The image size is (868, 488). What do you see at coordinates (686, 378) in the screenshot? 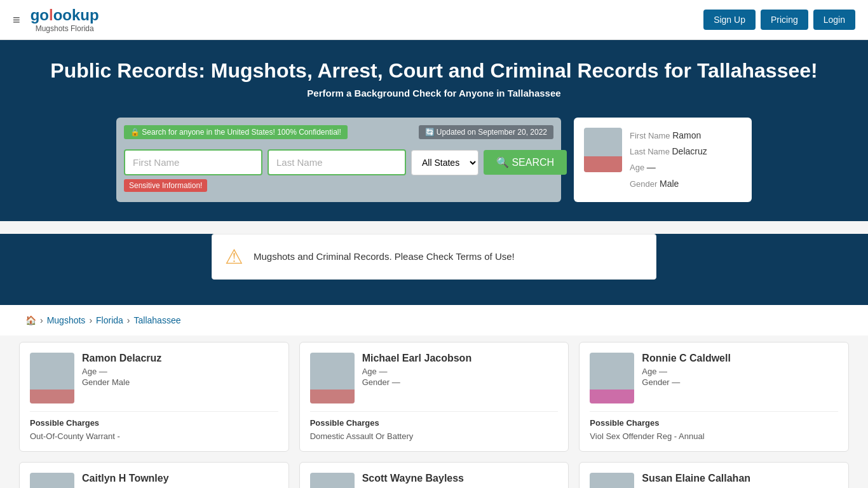
I see `person-info: Ronnie C Caldwell Age — Gender —` at bounding box center [686, 378].